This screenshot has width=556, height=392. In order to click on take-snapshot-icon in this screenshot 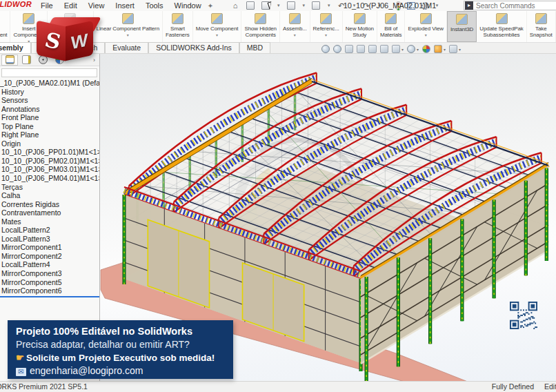, I will do `click(541, 19)`.